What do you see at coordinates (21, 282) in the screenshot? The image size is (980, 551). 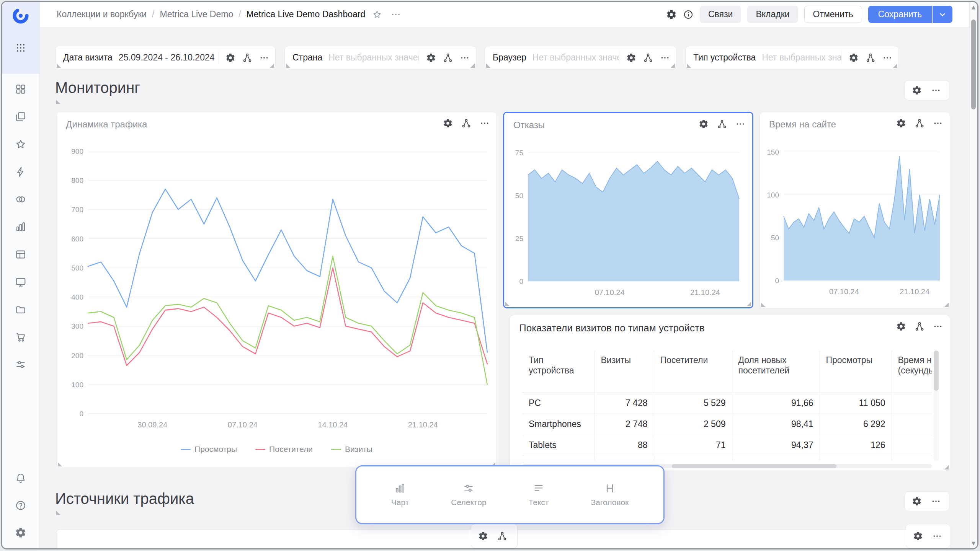 I see `monitor-icon` at bounding box center [21, 282].